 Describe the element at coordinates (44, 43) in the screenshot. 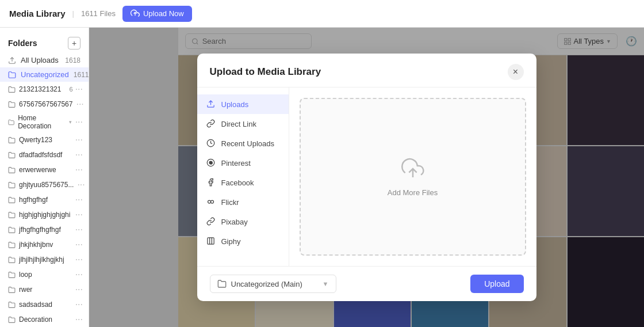

I see `sidebar-header: Folders +` at that location.